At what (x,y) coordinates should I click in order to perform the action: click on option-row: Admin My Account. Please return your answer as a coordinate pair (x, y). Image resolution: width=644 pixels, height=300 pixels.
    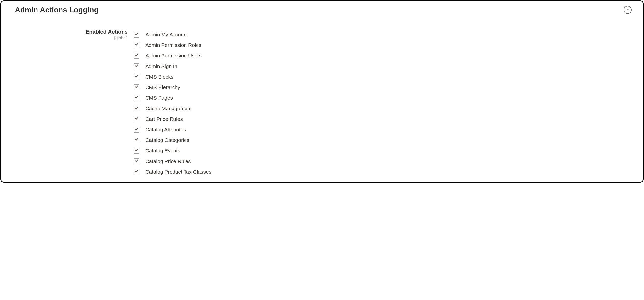
    Looking at the image, I should click on (383, 35).